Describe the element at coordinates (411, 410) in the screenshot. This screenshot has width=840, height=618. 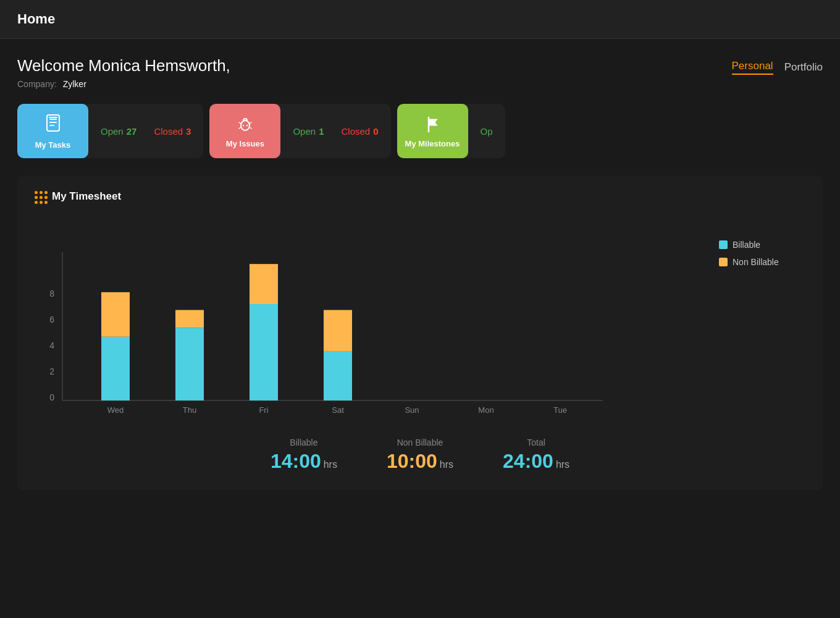
I see `svg-text: Sun` at that location.